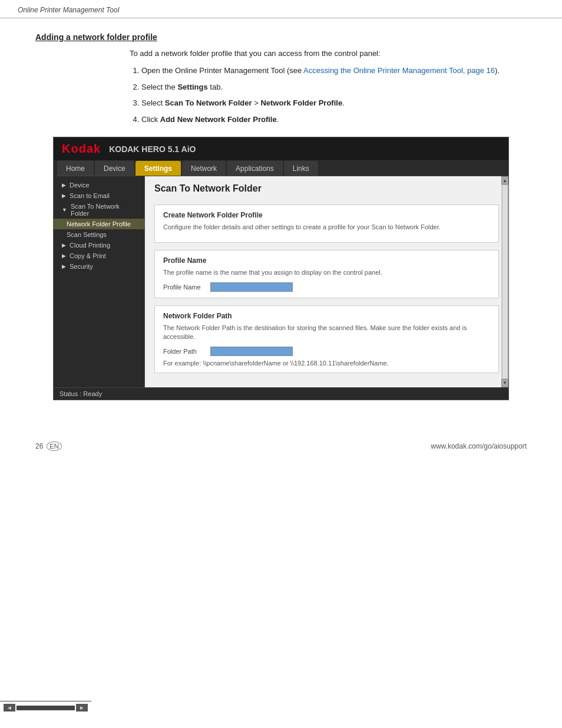 This screenshot has height=728, width=562. I want to click on create-profile-desc: Configure the folder details and other s…, so click(326, 228).